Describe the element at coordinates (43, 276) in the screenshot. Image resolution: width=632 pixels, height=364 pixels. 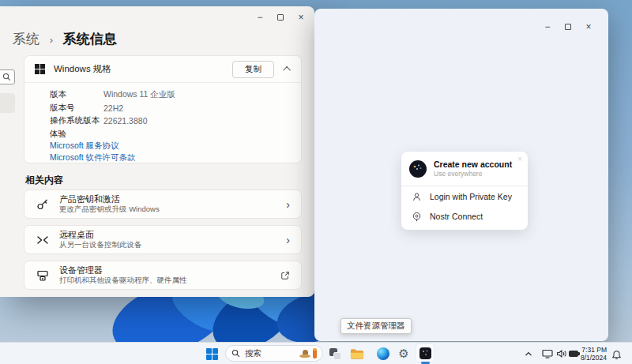
I see `device-manager-icon` at that location.